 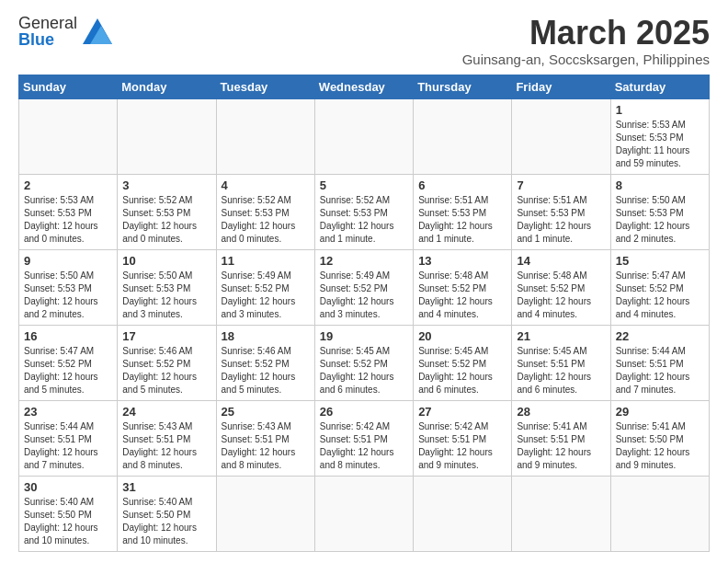 I want to click on day-number: 4, so click(x=266, y=186).